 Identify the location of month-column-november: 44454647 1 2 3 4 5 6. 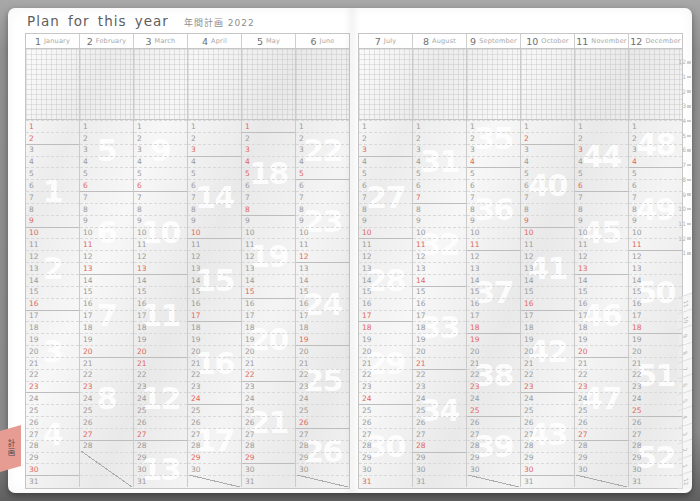
(601, 304).